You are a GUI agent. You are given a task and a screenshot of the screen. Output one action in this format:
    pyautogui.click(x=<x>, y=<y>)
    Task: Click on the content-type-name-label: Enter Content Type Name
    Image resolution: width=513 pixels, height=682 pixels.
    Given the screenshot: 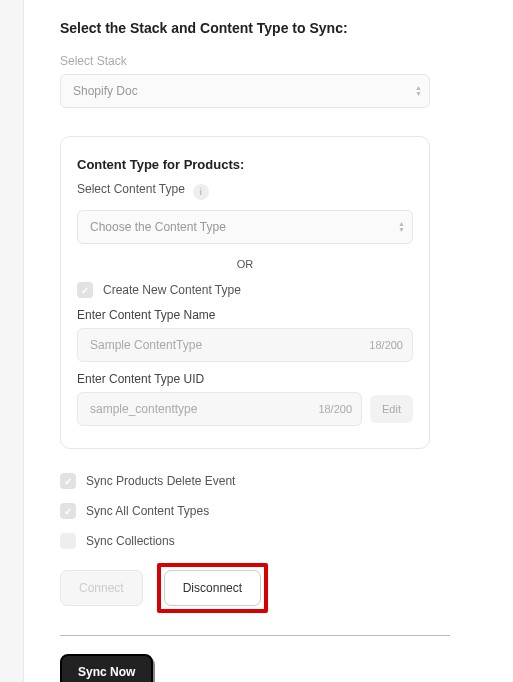 What is the action you would take?
    pyautogui.click(x=245, y=315)
    